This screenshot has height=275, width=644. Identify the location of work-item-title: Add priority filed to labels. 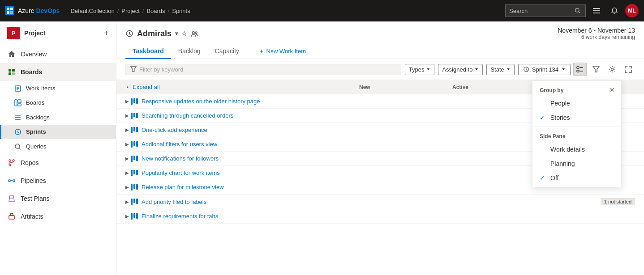
(368, 202).